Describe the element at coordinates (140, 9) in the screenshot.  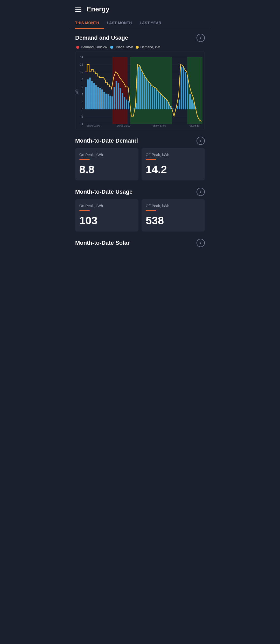
I see `app-header: Energy` at that location.